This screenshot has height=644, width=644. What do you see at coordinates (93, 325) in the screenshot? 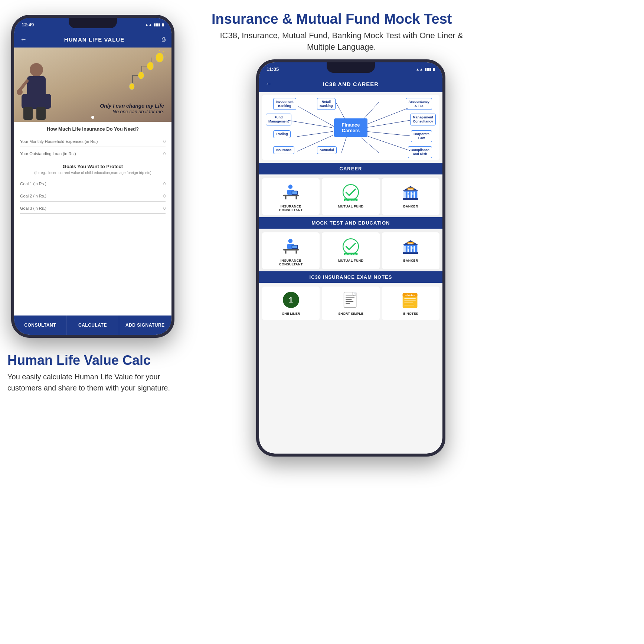
I see `bottom-toolbar-left: CONSULTANT CALCULATE ADD SIGNATURE` at bounding box center [93, 325].